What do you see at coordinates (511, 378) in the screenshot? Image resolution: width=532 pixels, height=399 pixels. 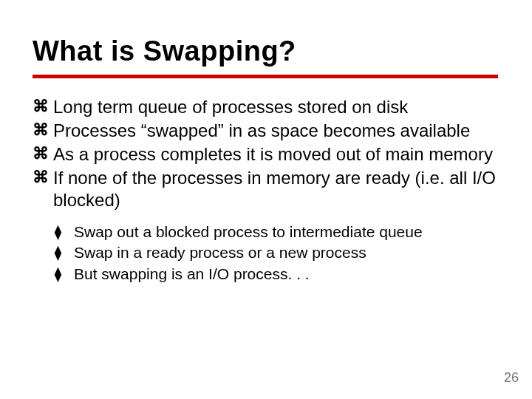 I see `page-number: 26` at bounding box center [511, 378].